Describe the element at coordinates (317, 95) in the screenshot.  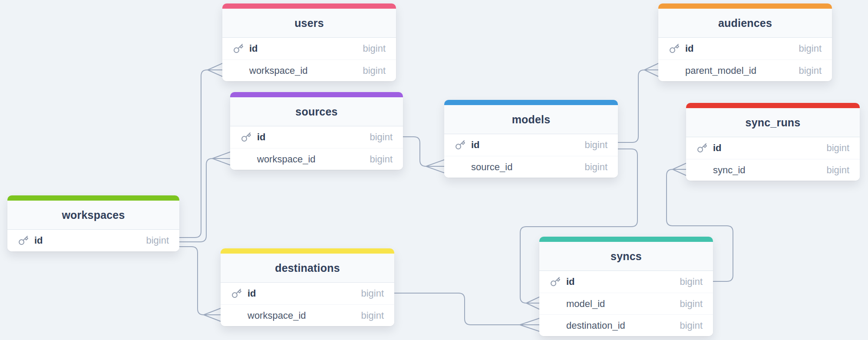
I see `table-sources-accent-bar` at that location.